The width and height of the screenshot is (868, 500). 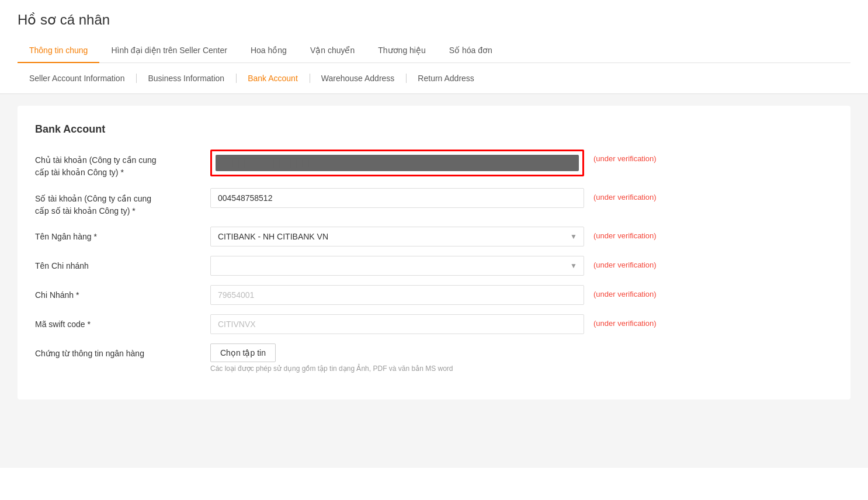 What do you see at coordinates (434, 266) in the screenshot?
I see `branch-name-group: Tên Chi nhánh ▼ (under verification)` at bounding box center [434, 266].